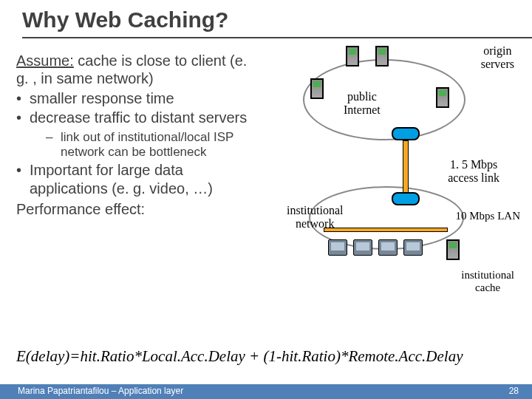 Image resolution: width=532 pixels, height=399 pixels. Describe the element at coordinates (146, 179) in the screenshot. I see `bullet-3-text: Important for large data applications (e…` at that location.